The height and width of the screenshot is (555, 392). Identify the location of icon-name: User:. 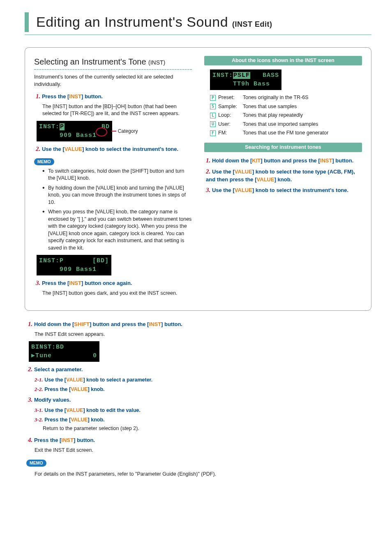
(231, 125).